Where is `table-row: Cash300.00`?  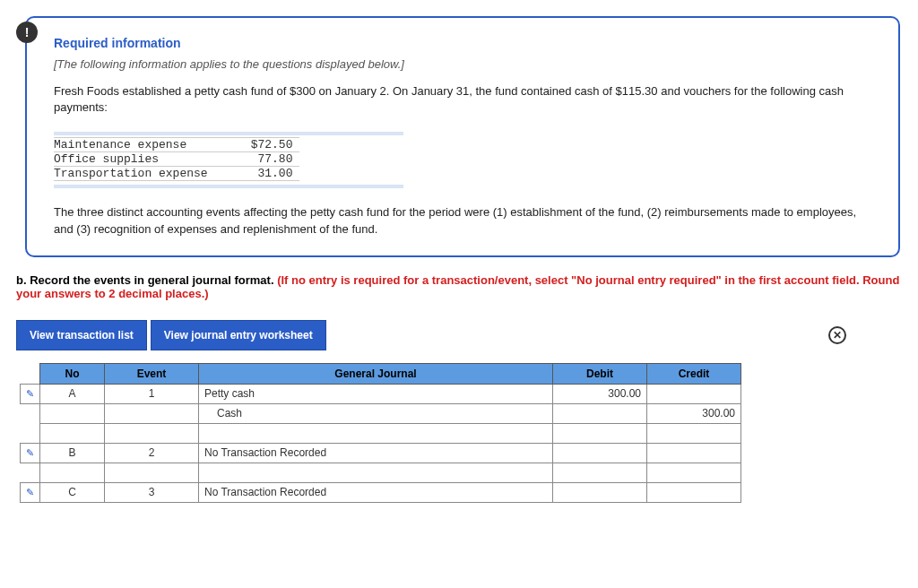 table-row: Cash300.00 is located at coordinates (381, 413).